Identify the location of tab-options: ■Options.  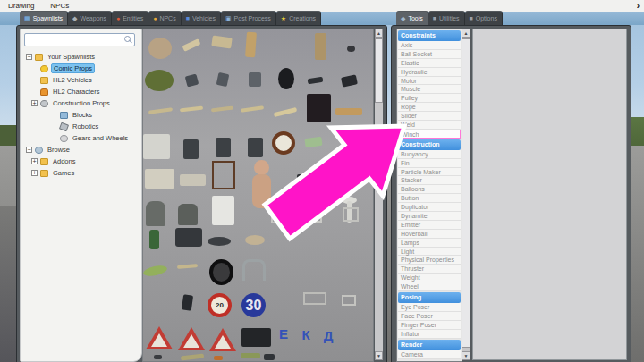
(484, 18).